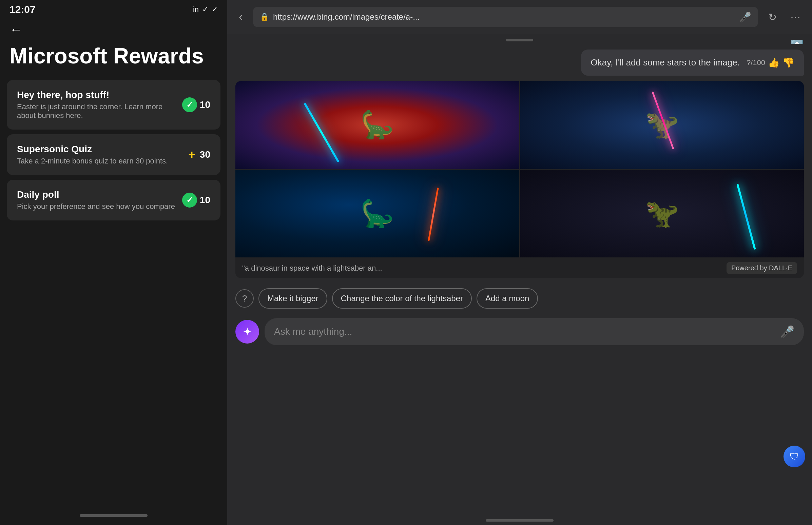  I want to click on grid-cell-4: 🦖, so click(662, 214).